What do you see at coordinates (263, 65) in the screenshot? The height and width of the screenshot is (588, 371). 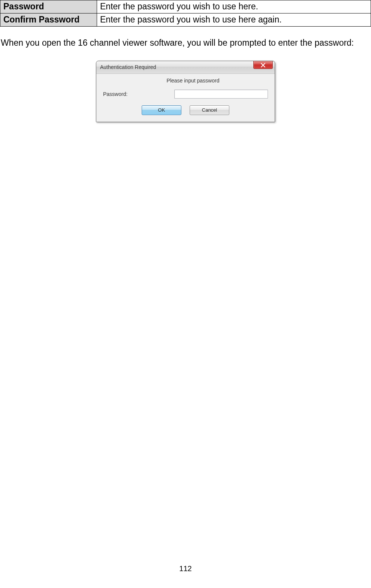 I see `close-icon` at bounding box center [263, 65].